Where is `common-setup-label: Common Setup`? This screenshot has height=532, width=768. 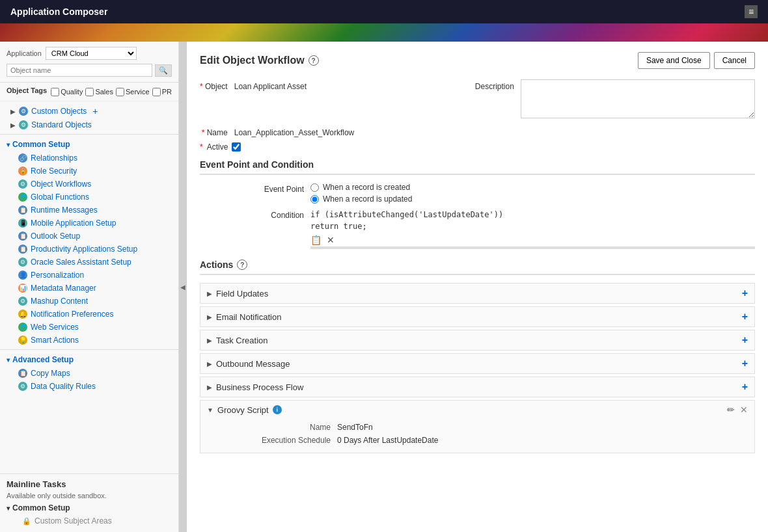
common-setup-label: Common Setup is located at coordinates (42, 144).